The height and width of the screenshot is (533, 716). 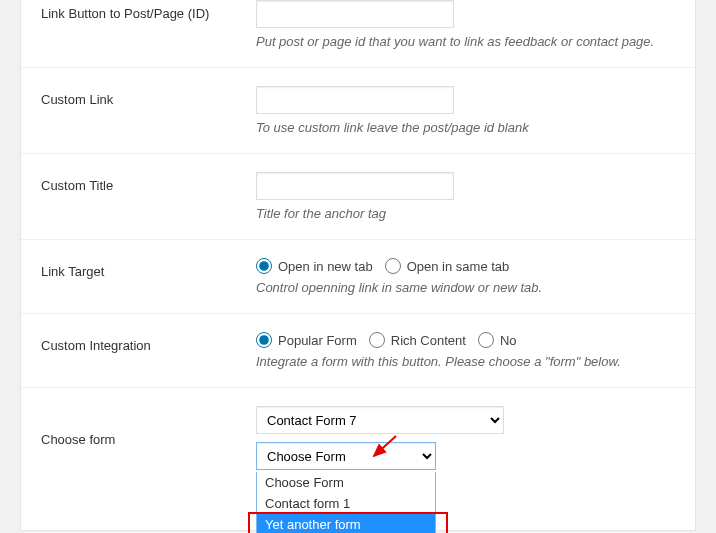 I want to click on dropdown-choose-form: Choose Form Contact form 1 Yet another f…, so click(x=346, y=502).